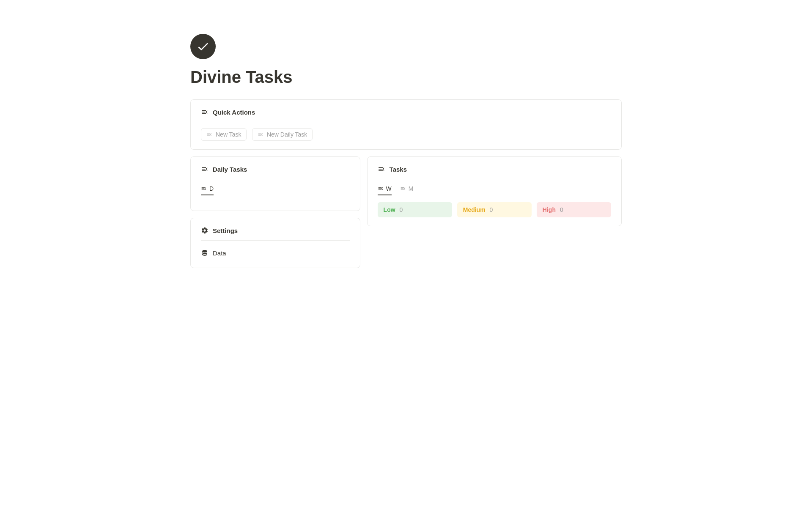  I want to click on main-grid: Daily Tasks D Settings, so click(406, 216).